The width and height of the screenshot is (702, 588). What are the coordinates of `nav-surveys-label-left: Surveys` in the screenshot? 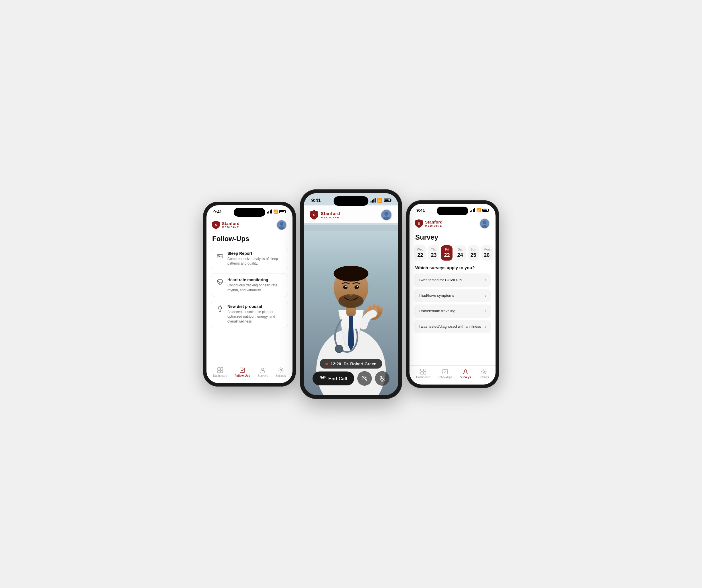 It's located at (263, 376).